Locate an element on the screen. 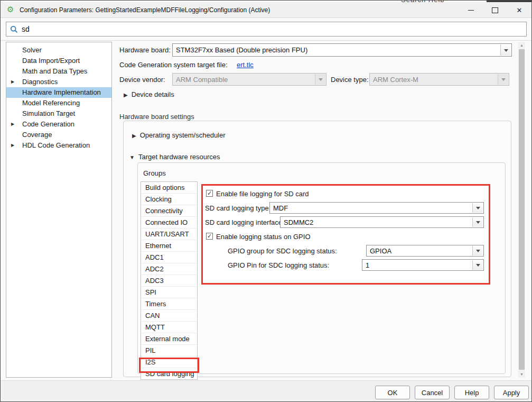  device-type-combobox: ARM Cortex-M is located at coordinates (440, 79).